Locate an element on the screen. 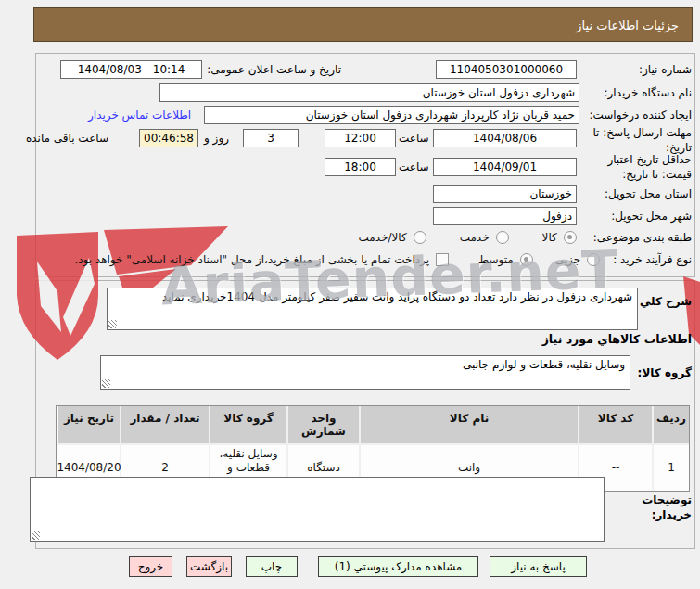 This screenshot has height=589, width=700. announce-datetime-input is located at coordinates (132, 70).